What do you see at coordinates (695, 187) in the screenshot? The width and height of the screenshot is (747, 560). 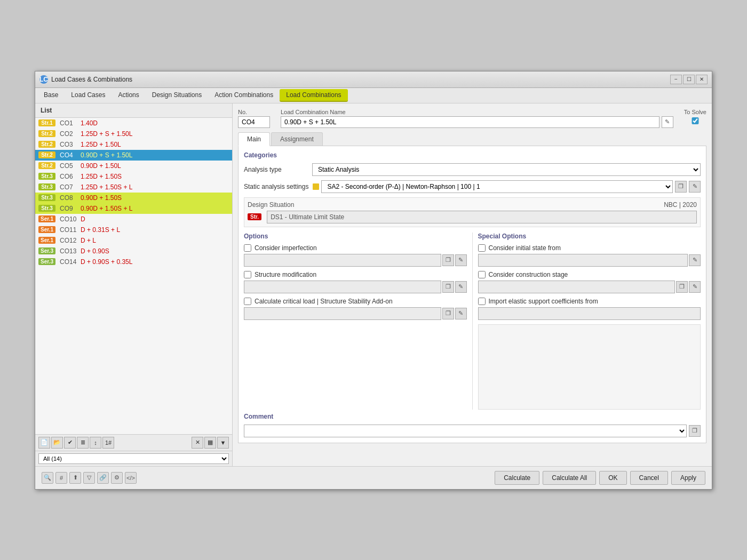 I see `sa-edit-button: ✎` at bounding box center [695, 187].